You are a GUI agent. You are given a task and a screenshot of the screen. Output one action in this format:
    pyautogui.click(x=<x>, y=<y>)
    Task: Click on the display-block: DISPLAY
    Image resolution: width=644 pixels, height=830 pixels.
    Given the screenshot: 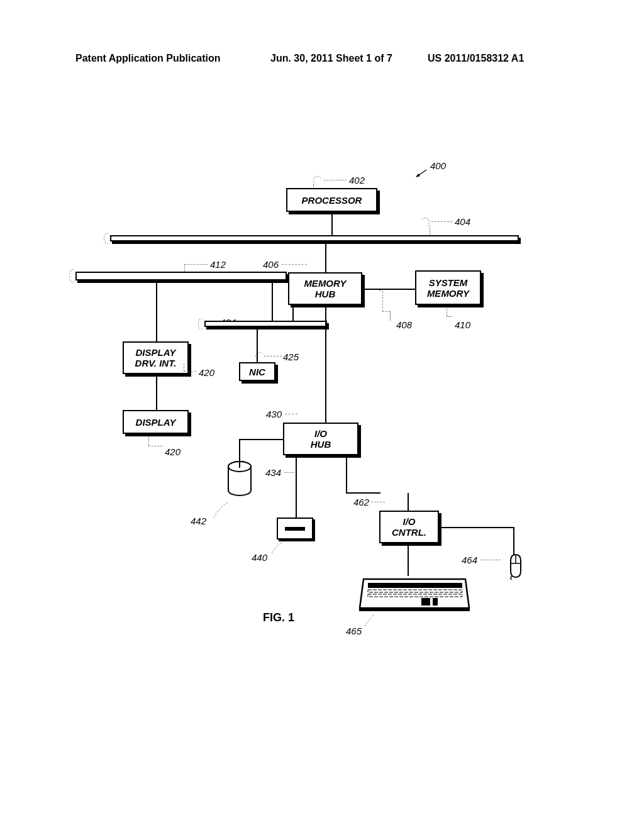 What is the action you would take?
    pyautogui.click(x=156, y=422)
    